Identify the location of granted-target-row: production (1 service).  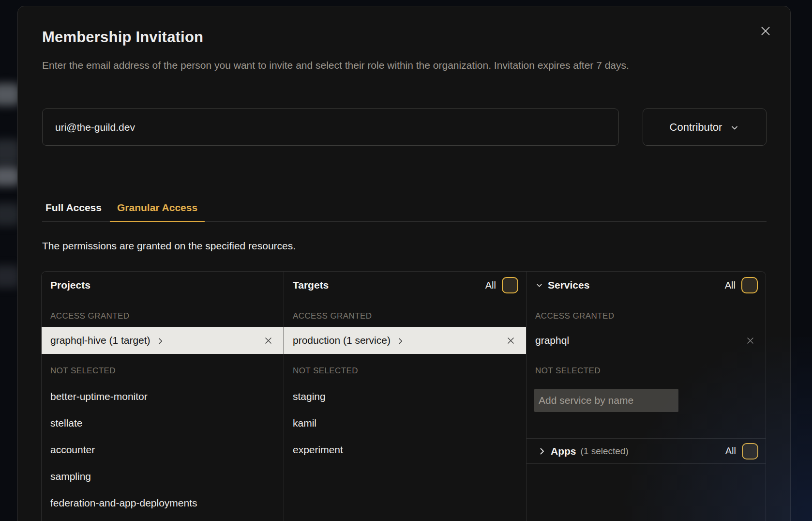
(405, 340).